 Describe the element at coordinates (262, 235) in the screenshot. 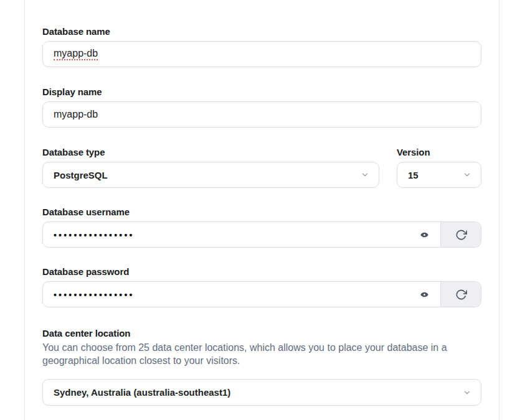

I see `database-username-group: ••••••••••••••••` at that location.